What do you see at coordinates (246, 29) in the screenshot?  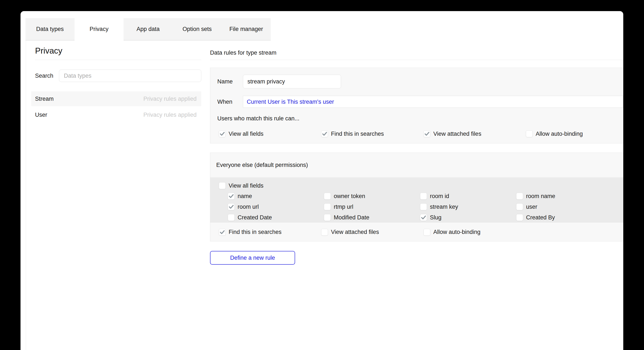 I see `tab-file-manager: File manager` at bounding box center [246, 29].